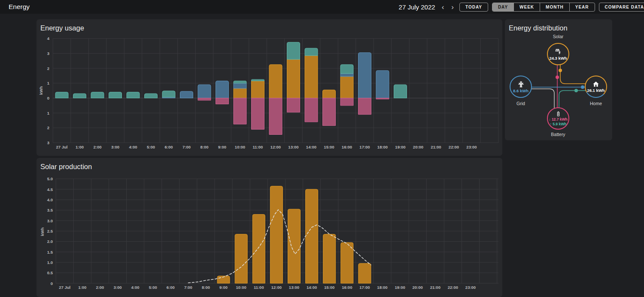 The image size is (644, 297). Describe the element at coordinates (50, 252) in the screenshot. I see `svg-text: 1.5` at that location.